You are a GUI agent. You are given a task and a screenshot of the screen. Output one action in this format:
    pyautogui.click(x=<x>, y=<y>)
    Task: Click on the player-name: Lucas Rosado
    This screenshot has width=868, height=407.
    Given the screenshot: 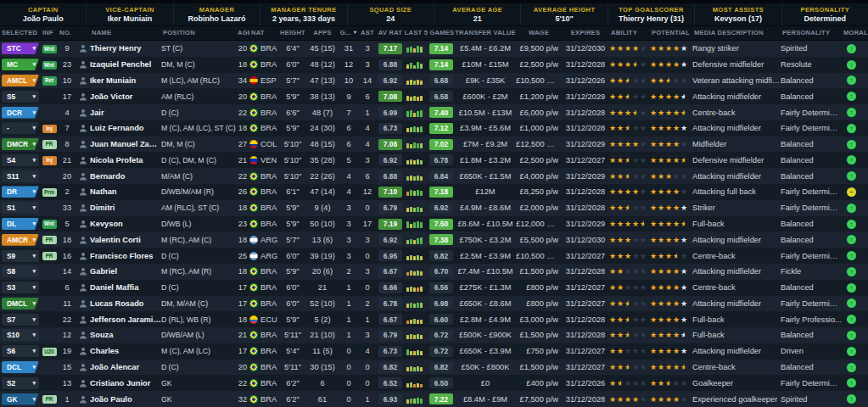 What is the action you would take?
    pyautogui.click(x=126, y=304)
    